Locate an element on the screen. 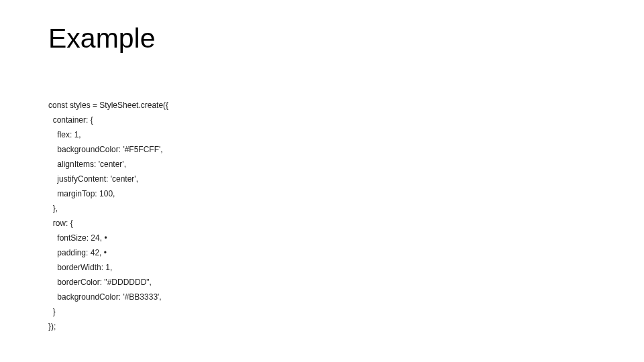 This screenshot has width=644, height=362. code-line: alignItems: 'center', is located at coordinates (87, 164).